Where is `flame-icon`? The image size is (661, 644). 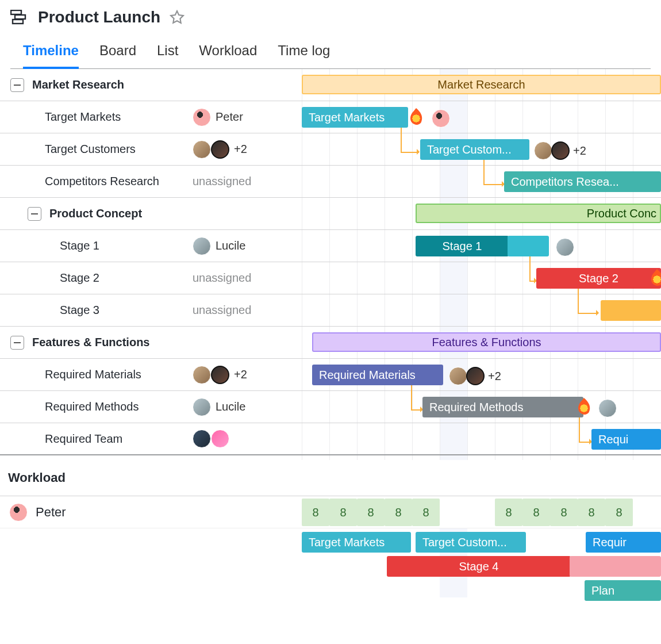
flame-icon is located at coordinates (416, 117).